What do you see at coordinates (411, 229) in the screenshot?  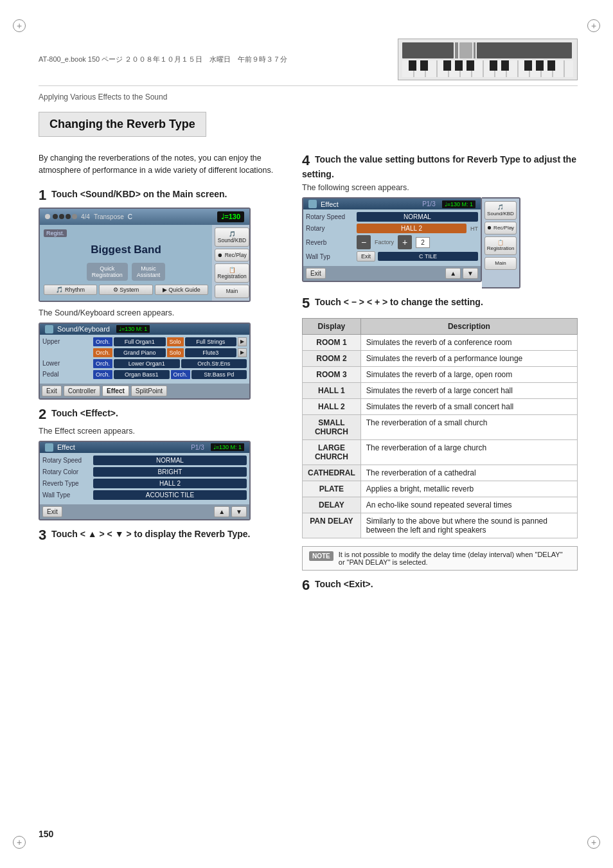 I see `e2-rotary-val: HALL 2` at bounding box center [411, 229].